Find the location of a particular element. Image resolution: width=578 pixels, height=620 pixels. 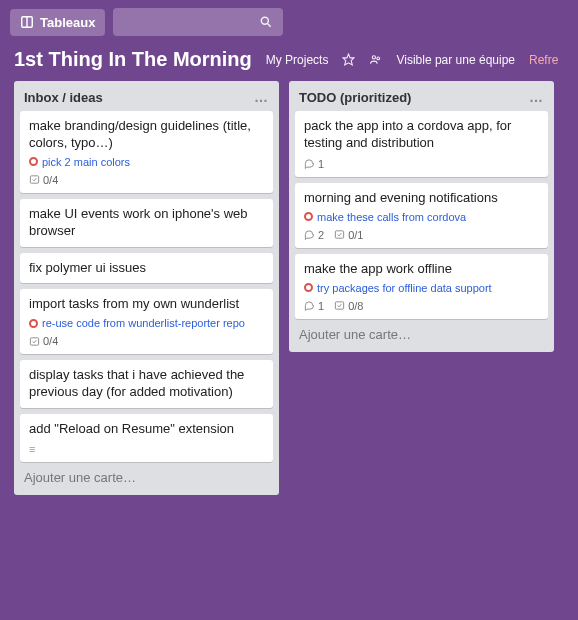

card: add "Reload on Resume" extension ≡ is located at coordinates (146, 438).